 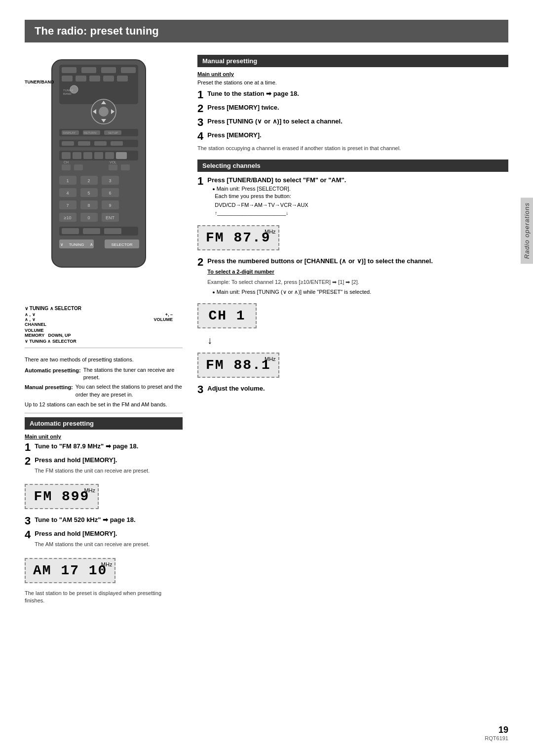 I want to click on arrow-down: ↓, so click(x=358, y=341).